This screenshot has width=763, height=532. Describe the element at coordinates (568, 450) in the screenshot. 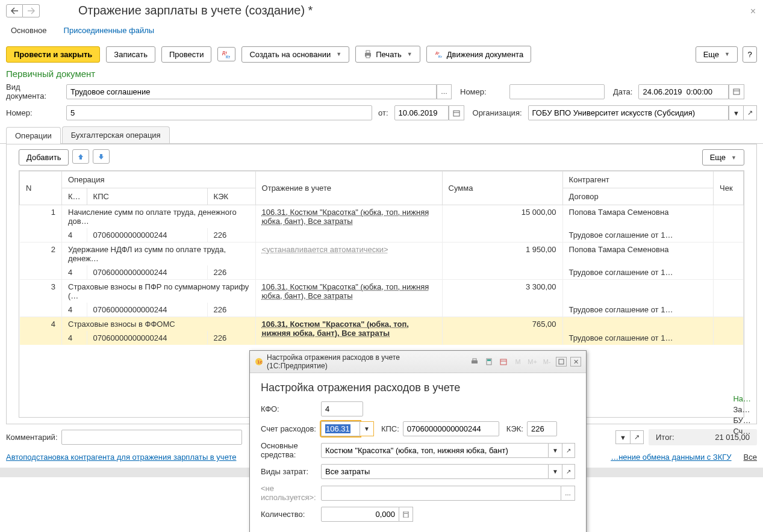

I see `dlg-os-open: ↗` at that location.